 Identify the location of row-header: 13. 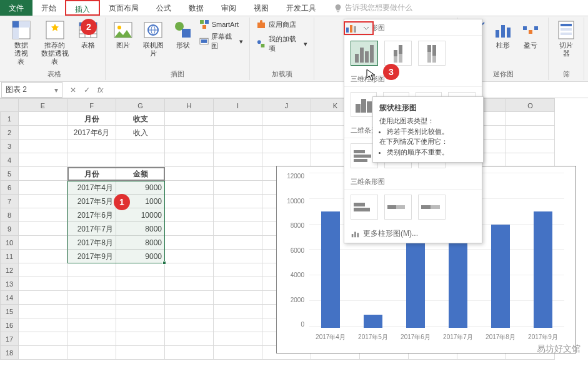
(9, 284).